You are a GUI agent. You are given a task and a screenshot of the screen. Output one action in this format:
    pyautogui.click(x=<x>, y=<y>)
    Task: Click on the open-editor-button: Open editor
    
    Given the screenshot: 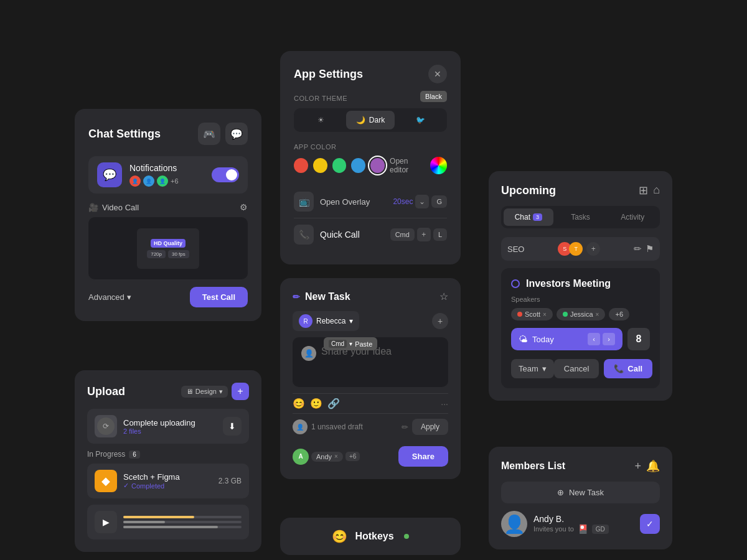 What is the action you would take?
    pyautogui.click(x=418, y=166)
    